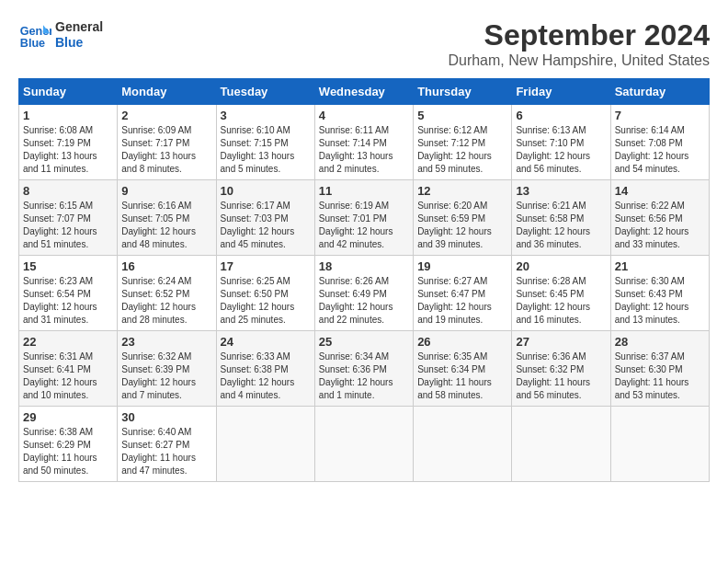  What do you see at coordinates (68, 301) in the screenshot?
I see `day-info: Sunrise: 6:23 AMSunset: 6:54 PMDaylight:…` at bounding box center [68, 301].